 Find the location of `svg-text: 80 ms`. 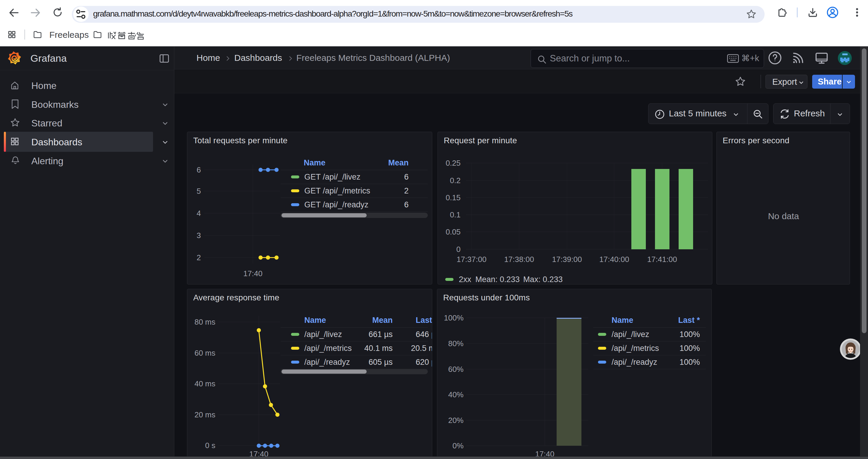

svg-text: 80 ms is located at coordinates (205, 322).